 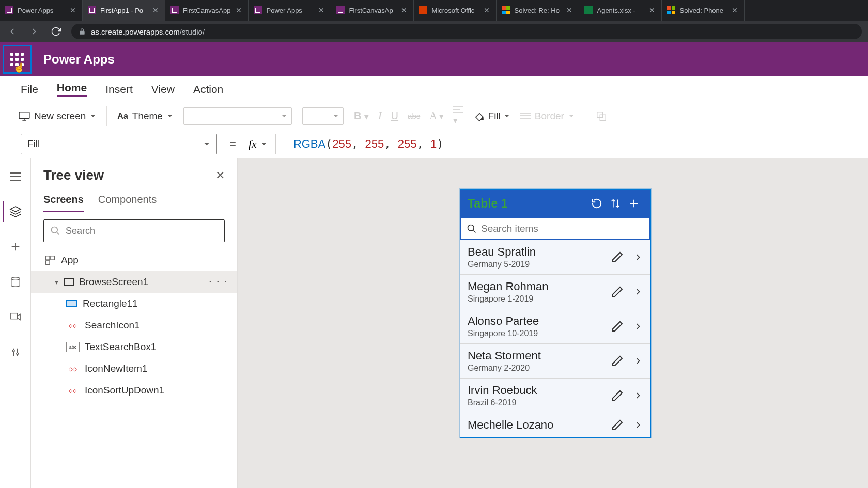 I want to click on border-button: Border, so click(x=548, y=116).